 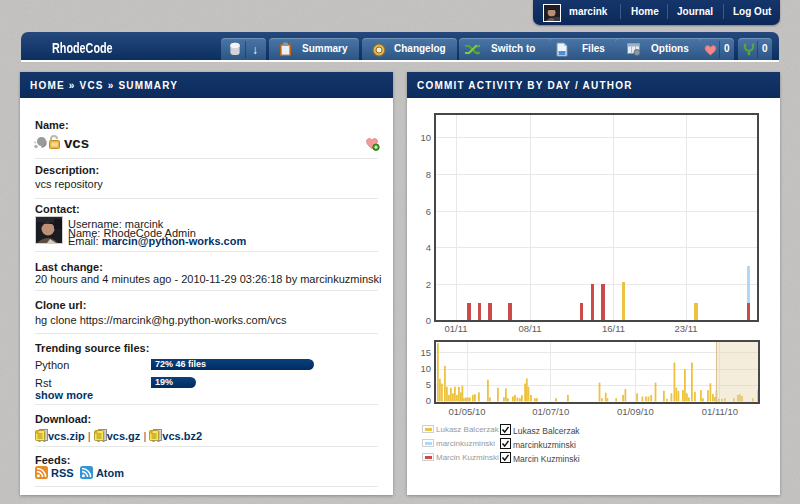 What do you see at coordinates (636, 412) in the screenshot?
I see `svg-text: 01/09/10` at bounding box center [636, 412].